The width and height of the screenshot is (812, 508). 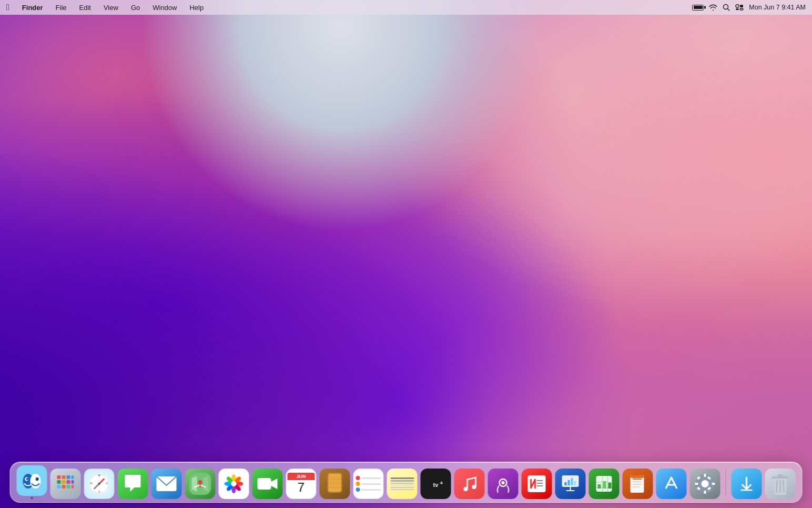 I want to click on dock-item-podcasts, so click(x=503, y=484).